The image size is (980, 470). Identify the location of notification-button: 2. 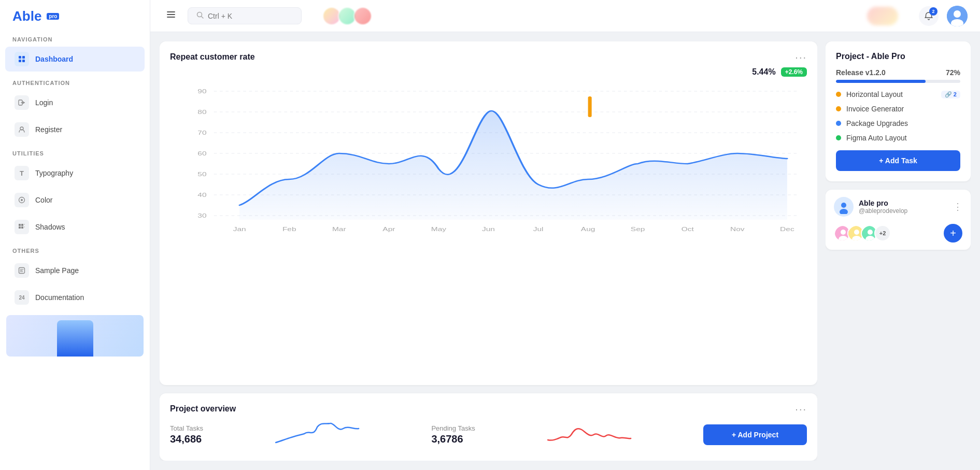
(929, 16).